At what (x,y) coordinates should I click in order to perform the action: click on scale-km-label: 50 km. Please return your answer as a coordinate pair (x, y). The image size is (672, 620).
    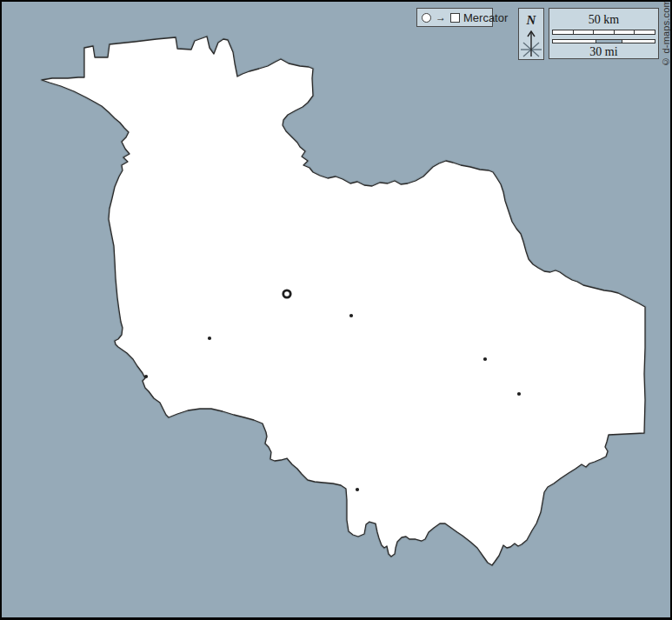
    Looking at the image, I should click on (603, 20).